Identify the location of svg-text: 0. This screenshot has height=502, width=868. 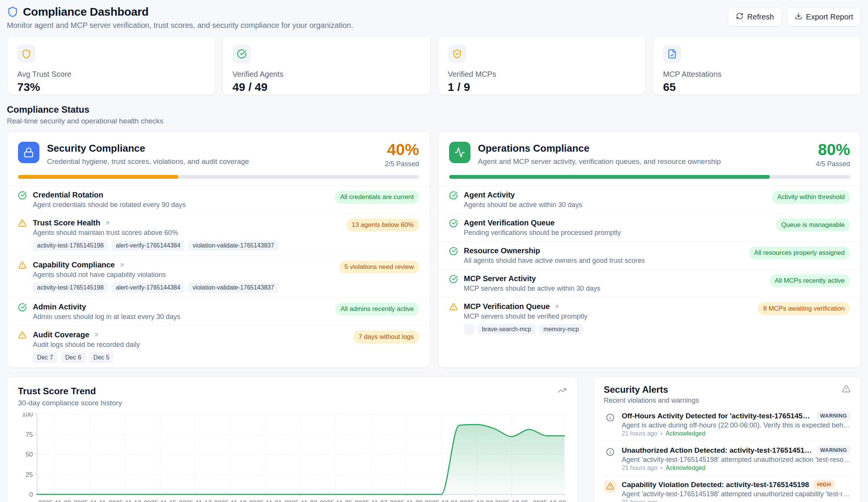
(31, 494).